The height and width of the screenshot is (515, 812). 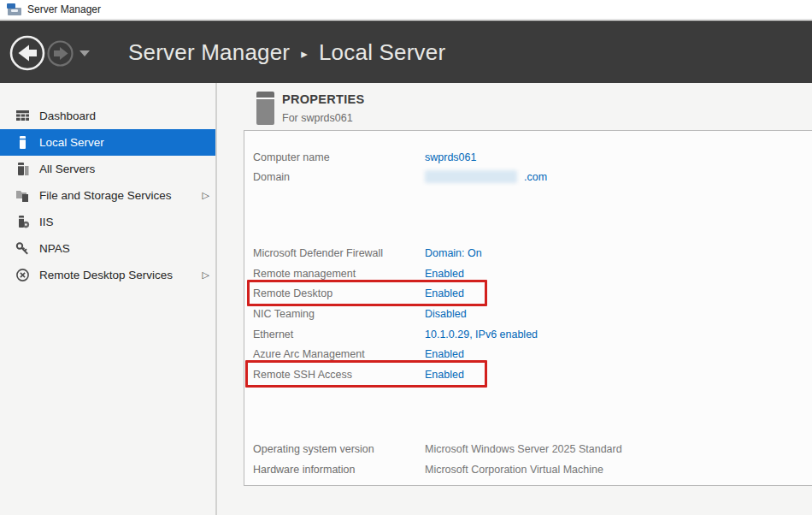 I want to click on remote-desktop-link: Enabled, so click(x=444, y=295).